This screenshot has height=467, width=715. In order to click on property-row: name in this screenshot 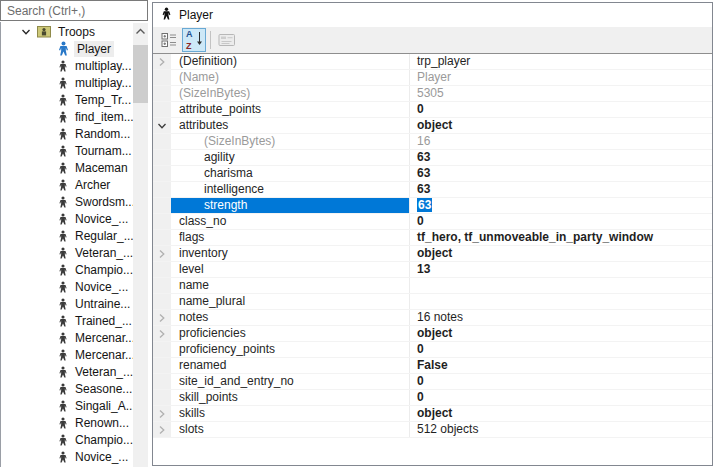, I will do `click(432, 286)`.